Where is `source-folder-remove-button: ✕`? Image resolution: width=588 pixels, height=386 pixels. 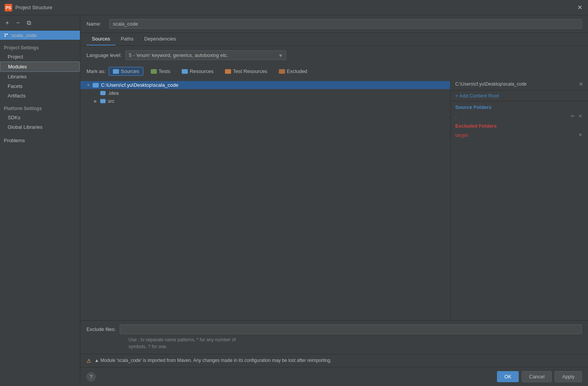
source-folder-remove-button: ✕ is located at coordinates (580, 116).